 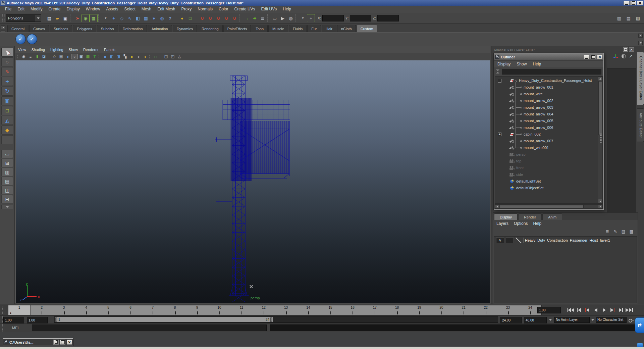 I want to click on shelf-tab: Deformation, so click(x=133, y=29).